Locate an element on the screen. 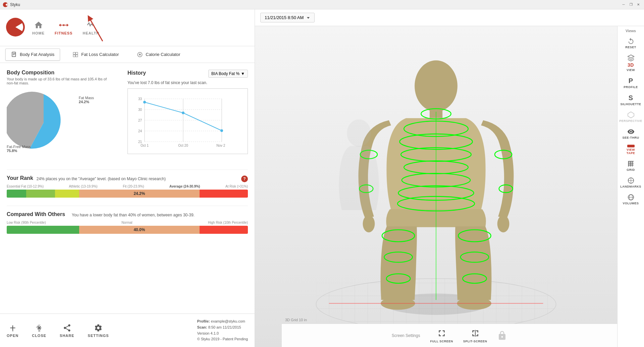 The width and height of the screenshot is (644, 347). titlebar: Styku ─ ❐ ✕ is located at coordinates (322, 5).